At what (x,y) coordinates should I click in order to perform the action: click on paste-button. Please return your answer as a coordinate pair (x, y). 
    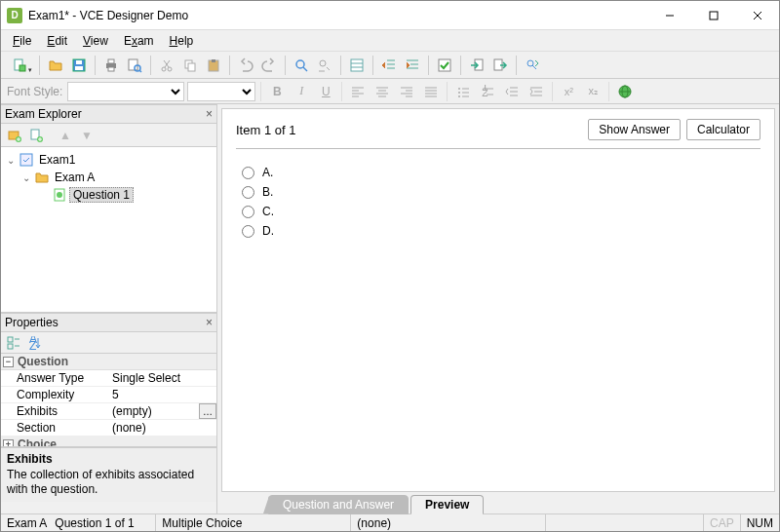
    Looking at the image, I should click on (214, 65).